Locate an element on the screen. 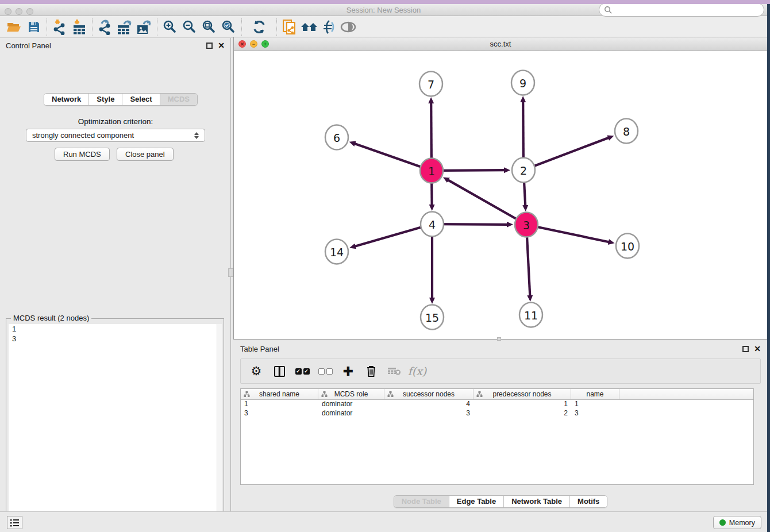 Image resolution: width=770 pixels, height=532 pixels. table-panel-title: Table Panel is located at coordinates (491, 349).